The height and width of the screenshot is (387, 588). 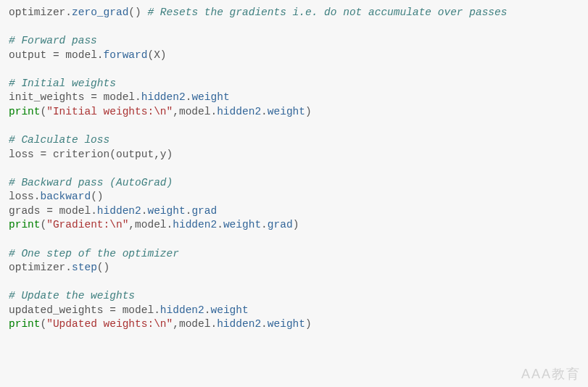 I want to click on code-line: optimizer.step(), so click(x=59, y=267).